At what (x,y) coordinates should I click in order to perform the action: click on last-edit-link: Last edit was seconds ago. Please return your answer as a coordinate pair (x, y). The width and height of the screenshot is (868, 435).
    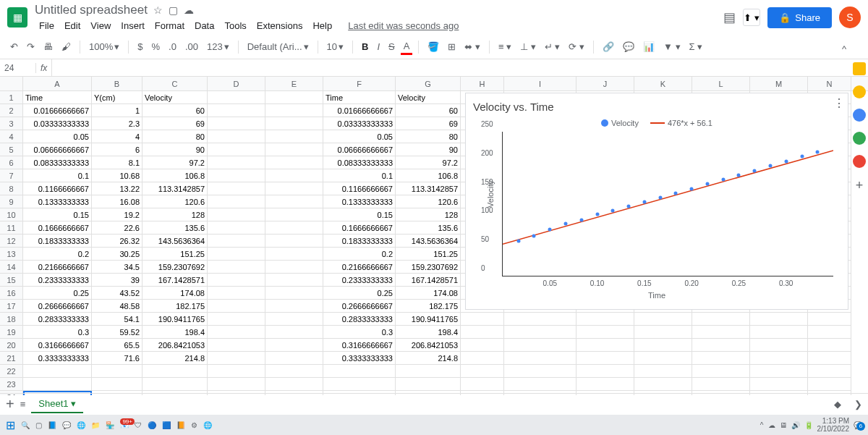
    Looking at the image, I should click on (404, 26).